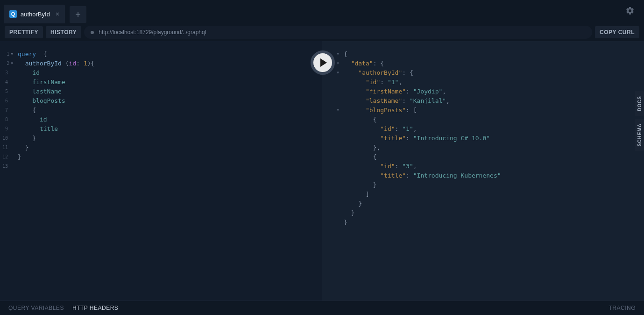 The height and width of the screenshot is (315, 644). I want to click on prettify-button: PRETTIFY, so click(24, 32).